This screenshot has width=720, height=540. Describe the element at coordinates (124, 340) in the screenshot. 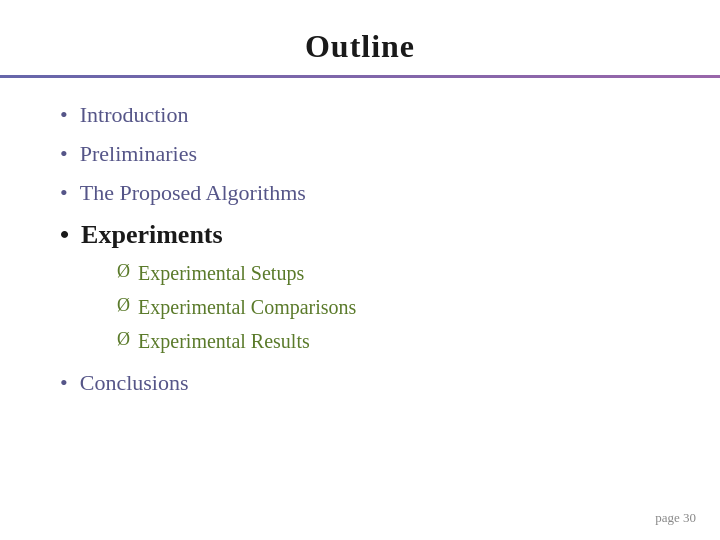

I see `sub-arrow-results: Ø` at that location.